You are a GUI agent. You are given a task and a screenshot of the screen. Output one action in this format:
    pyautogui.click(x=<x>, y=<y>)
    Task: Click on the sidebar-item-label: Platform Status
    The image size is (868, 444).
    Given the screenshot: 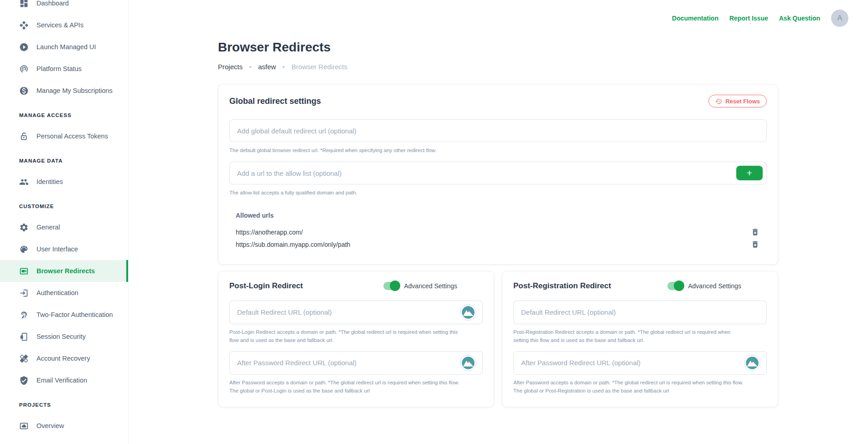 What is the action you would take?
    pyautogui.click(x=59, y=69)
    